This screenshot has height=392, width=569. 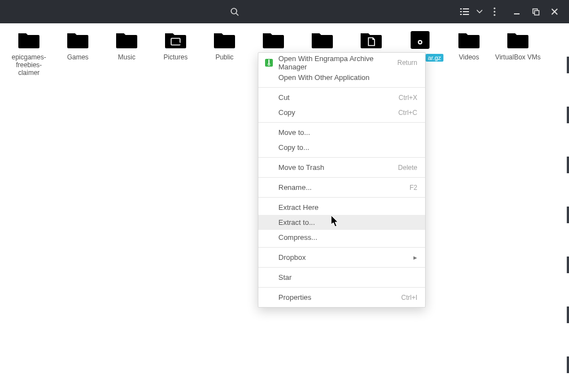 I want to click on menu-item-label: Copy, so click(x=338, y=112).